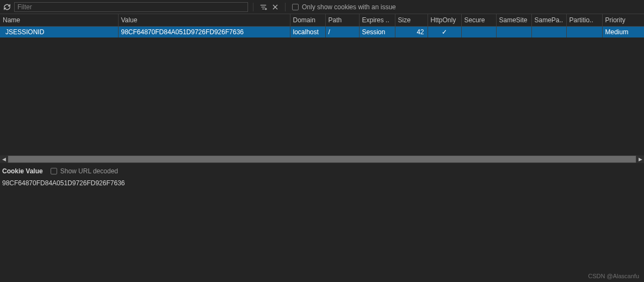 The image size is (644, 282). What do you see at coordinates (349, 7) in the screenshot?
I see `only-issues-label: Only show cookies with an issue` at bounding box center [349, 7].